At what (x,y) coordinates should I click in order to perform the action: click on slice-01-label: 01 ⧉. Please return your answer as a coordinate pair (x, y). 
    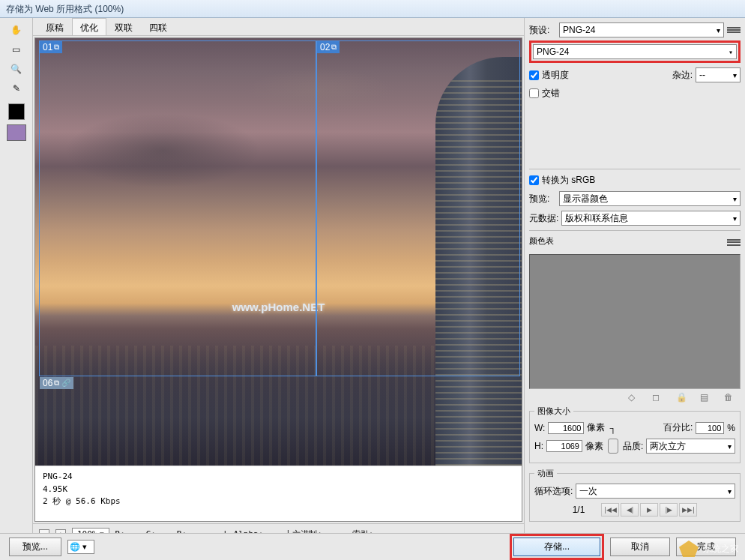
    Looking at the image, I should click on (51, 47).